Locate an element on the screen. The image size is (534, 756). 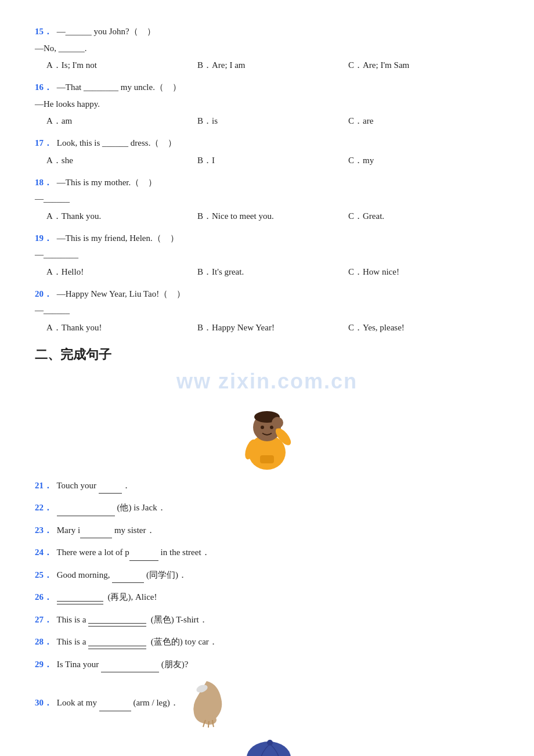
q21-blank is located at coordinates (110, 489).